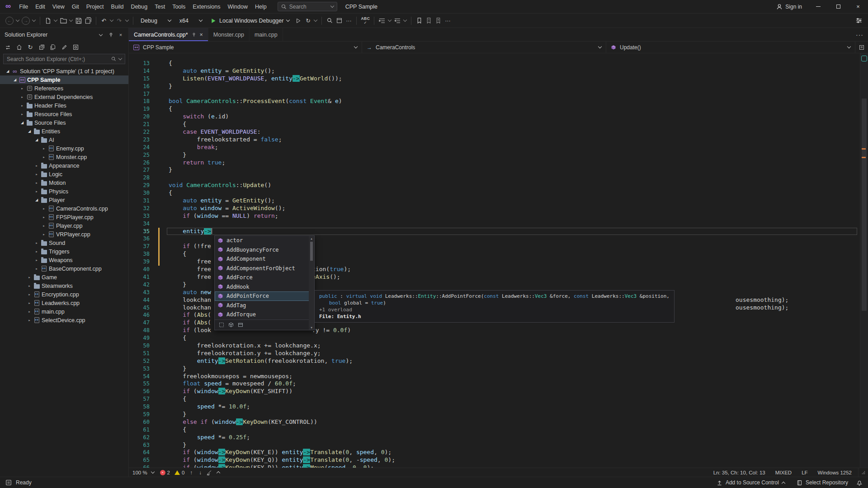 This screenshot has width=868, height=488. What do you see at coordinates (498, 117) in the screenshot?
I see `code-line: 20 switch (e.id)` at bounding box center [498, 117].